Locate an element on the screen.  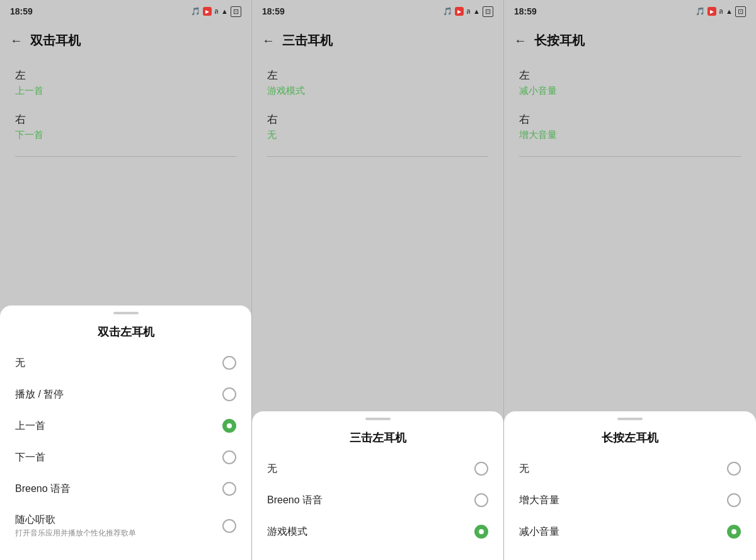
option-label: 随心听歌 is located at coordinates (76, 520).